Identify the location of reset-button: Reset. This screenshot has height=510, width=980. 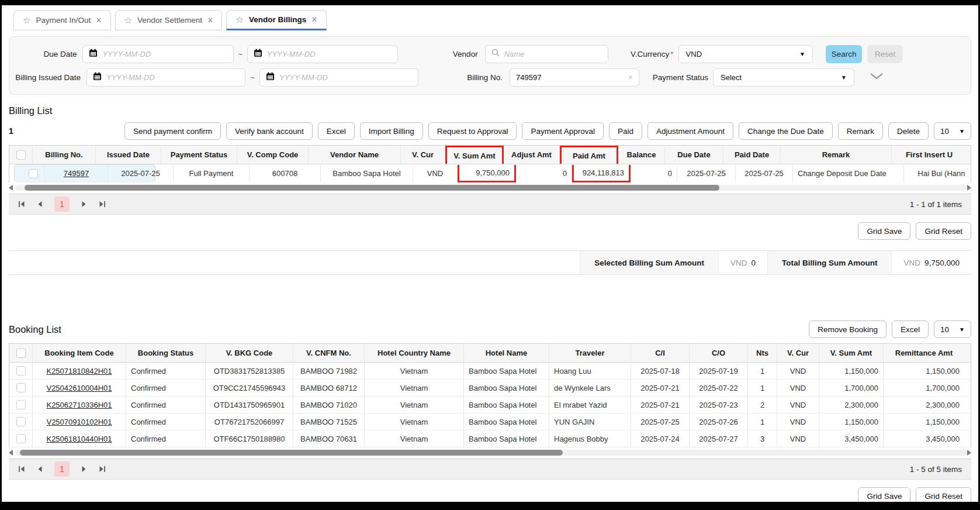
(885, 54).